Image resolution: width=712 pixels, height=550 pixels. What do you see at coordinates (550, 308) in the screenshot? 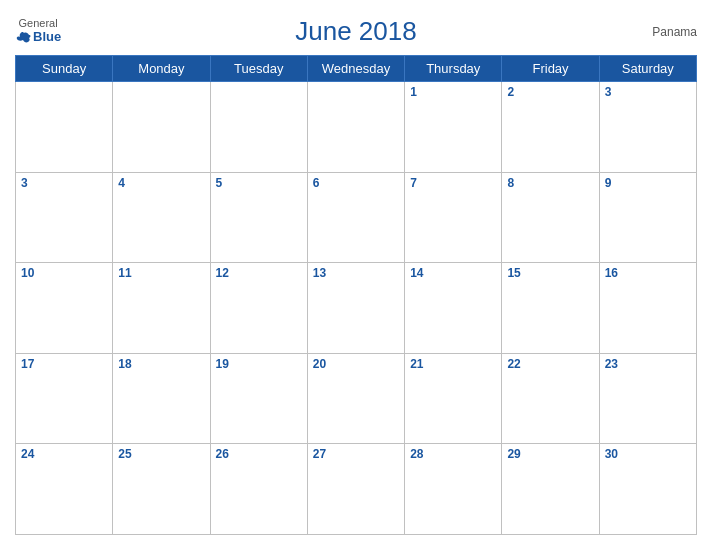
I see `day-cell-15: 15` at bounding box center [550, 308].